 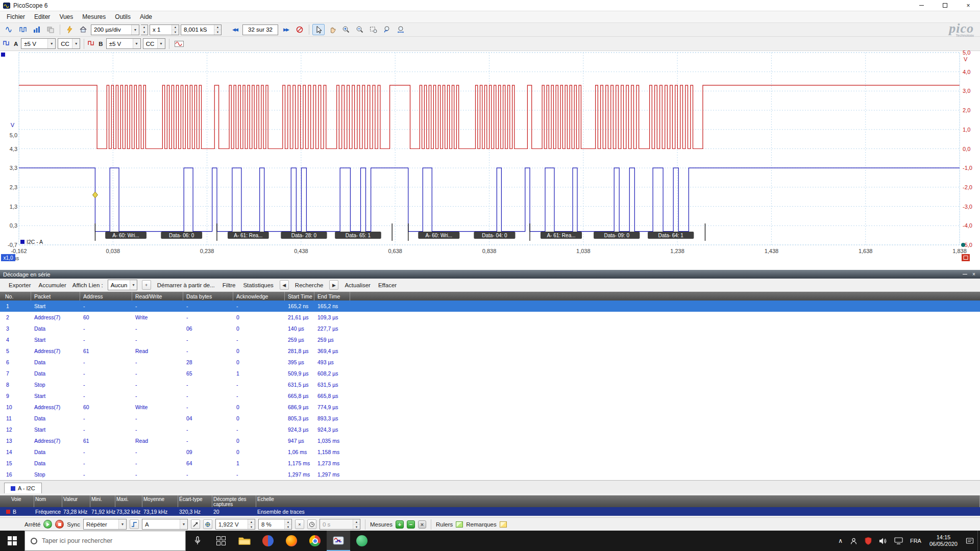 What do you see at coordinates (66, 17) in the screenshot?
I see `menu-vues: Vues` at bounding box center [66, 17].